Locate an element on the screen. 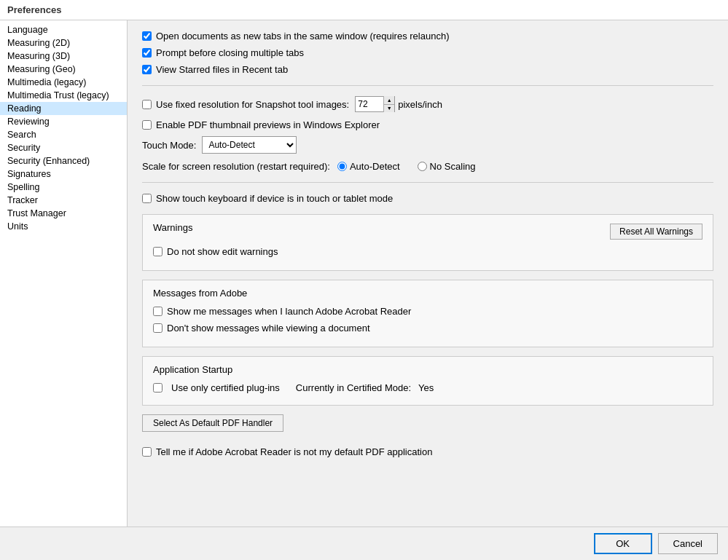  no-scaling-radio-text: No Scaling is located at coordinates (453, 166).